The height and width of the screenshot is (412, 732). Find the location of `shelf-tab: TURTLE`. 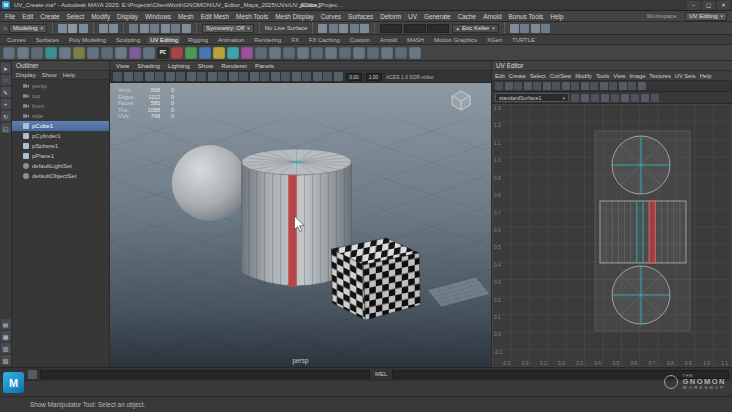

shelf-tab: TURTLE is located at coordinates (524, 40).